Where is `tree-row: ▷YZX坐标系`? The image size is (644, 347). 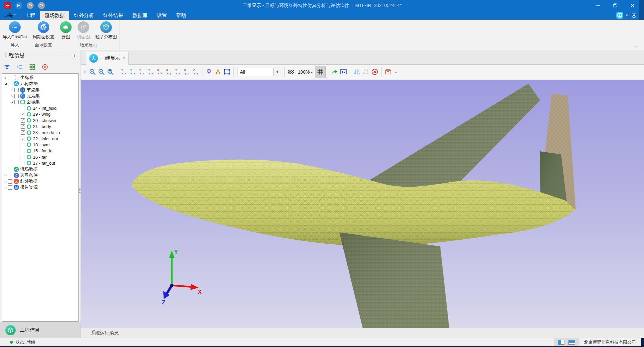 tree-row: ▷YZX坐标系 is located at coordinates (40, 78).